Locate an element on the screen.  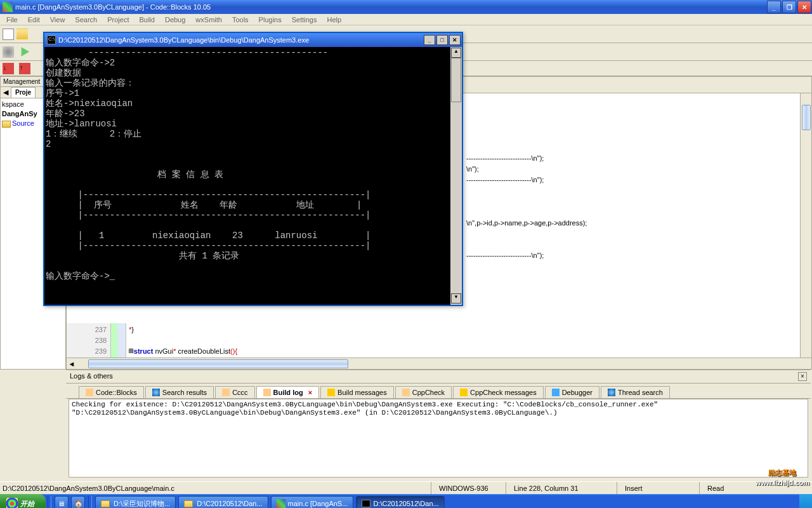
app-icon is located at coordinates (8, 7).